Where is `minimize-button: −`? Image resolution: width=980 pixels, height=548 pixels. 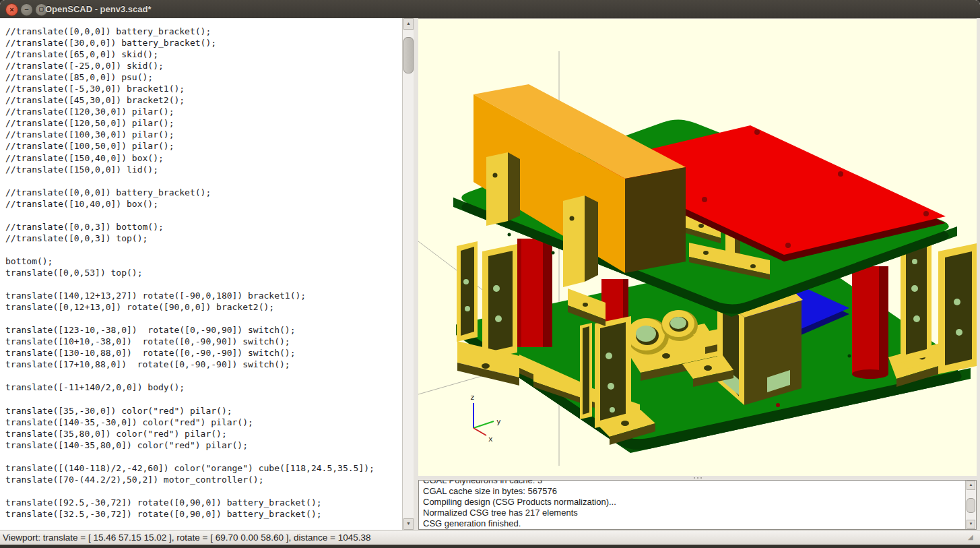 minimize-button: − is located at coordinates (27, 9).